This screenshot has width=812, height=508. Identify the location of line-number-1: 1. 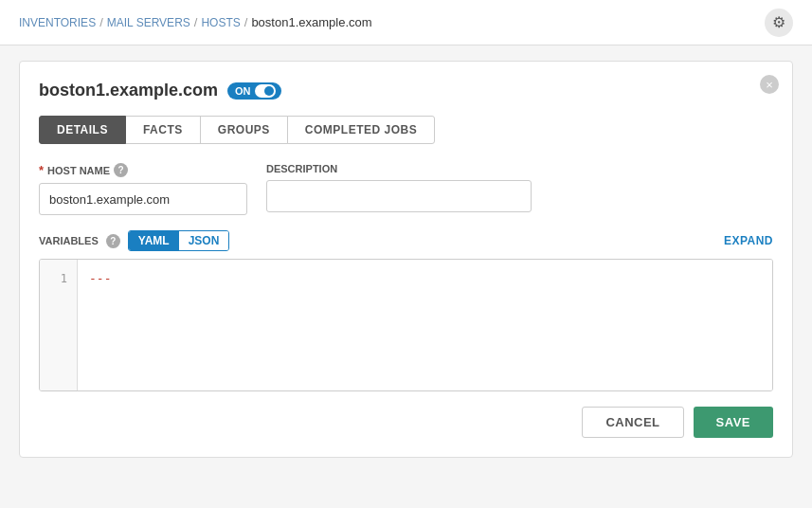
(59, 279).